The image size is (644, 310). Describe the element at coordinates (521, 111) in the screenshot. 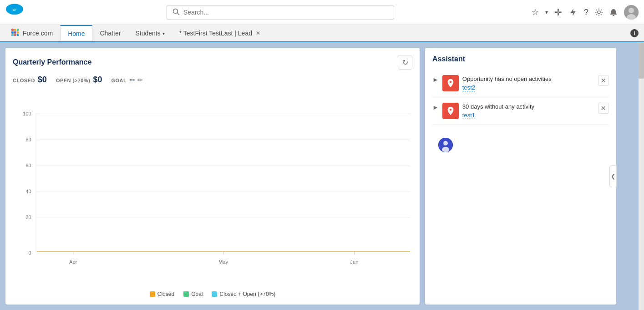

I see `assistant-item-2: ► 30 days without any activity test1 ✕` at that location.